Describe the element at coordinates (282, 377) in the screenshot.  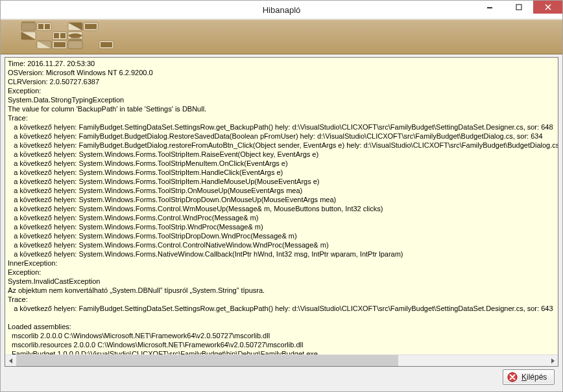
I see `footer-bar: Kilépés` at that location.